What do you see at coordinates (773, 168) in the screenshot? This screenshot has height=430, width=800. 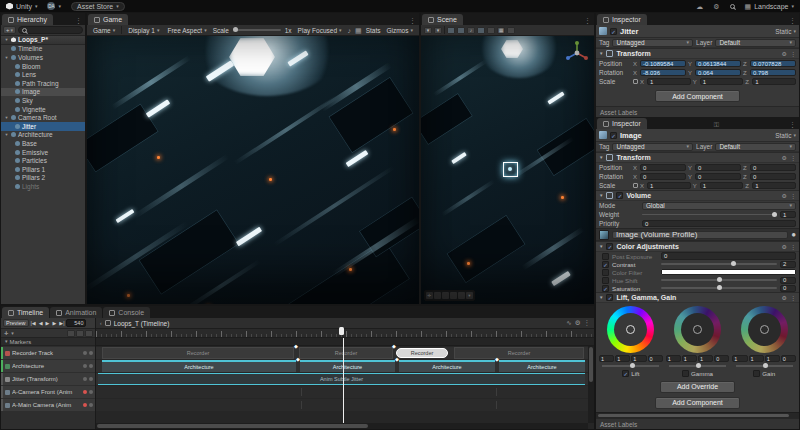 I see `position-z-field: 0` at bounding box center [773, 168].